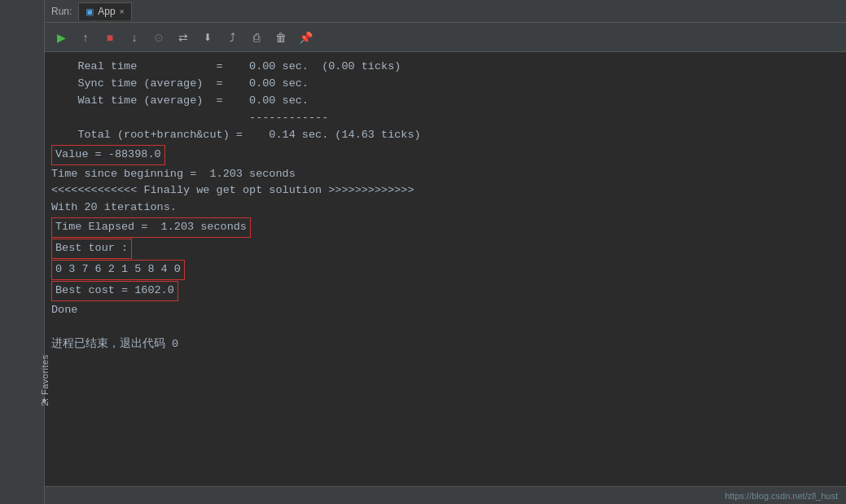  What do you see at coordinates (281, 37) in the screenshot?
I see `delete-button: 🗑` at bounding box center [281, 37].